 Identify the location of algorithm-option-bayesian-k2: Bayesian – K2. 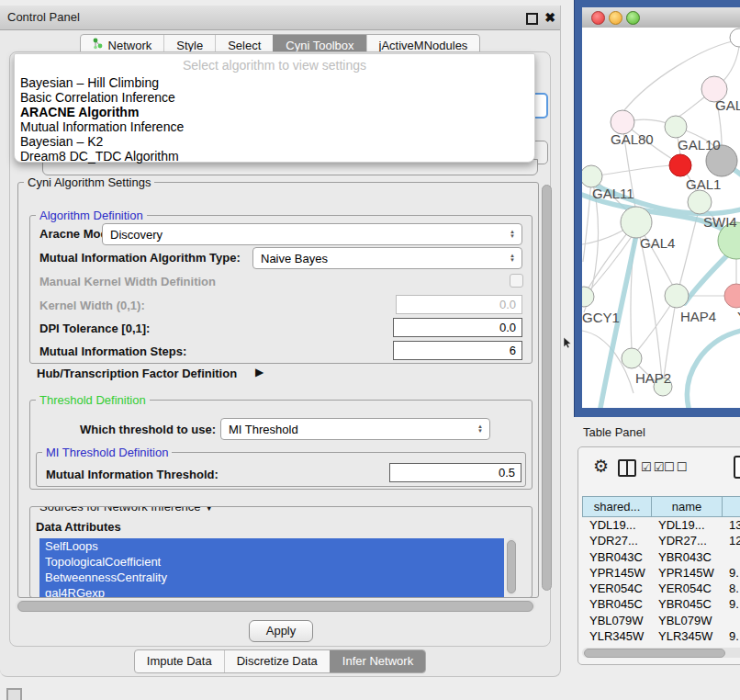
(275, 141).